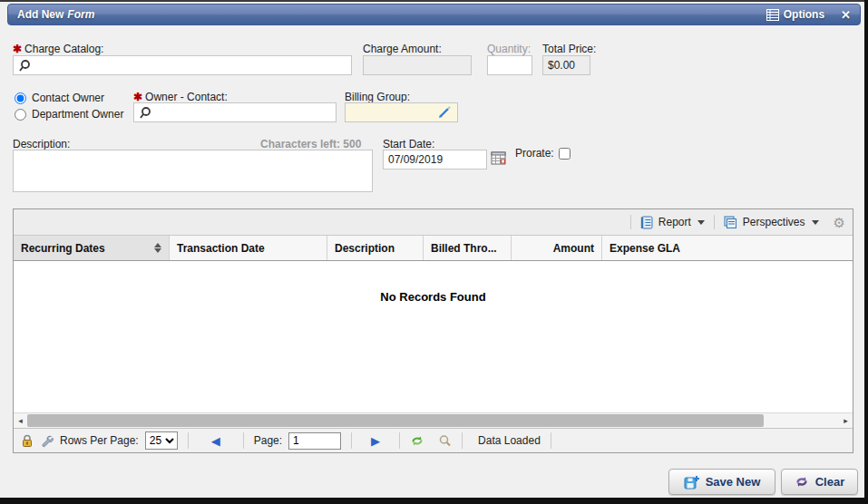 This screenshot has width=868, height=504. Describe the element at coordinates (444, 112) in the screenshot. I see `edit-pencil-icon` at that location.